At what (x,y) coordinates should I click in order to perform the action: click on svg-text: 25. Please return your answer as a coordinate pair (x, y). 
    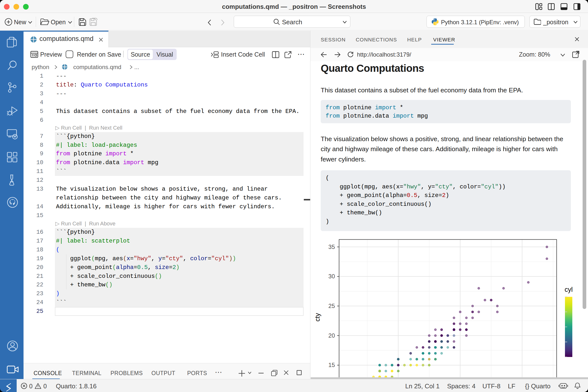
    Looking at the image, I should click on (332, 306).